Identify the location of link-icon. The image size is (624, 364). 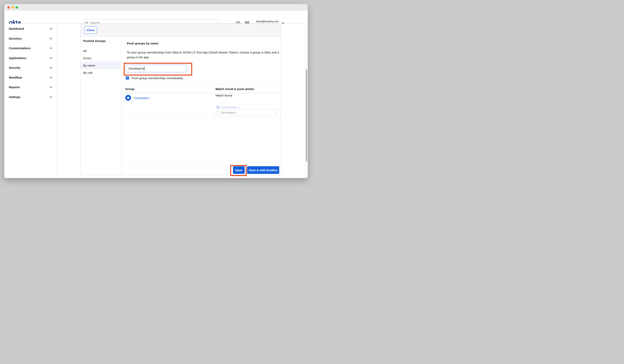
(218, 107).